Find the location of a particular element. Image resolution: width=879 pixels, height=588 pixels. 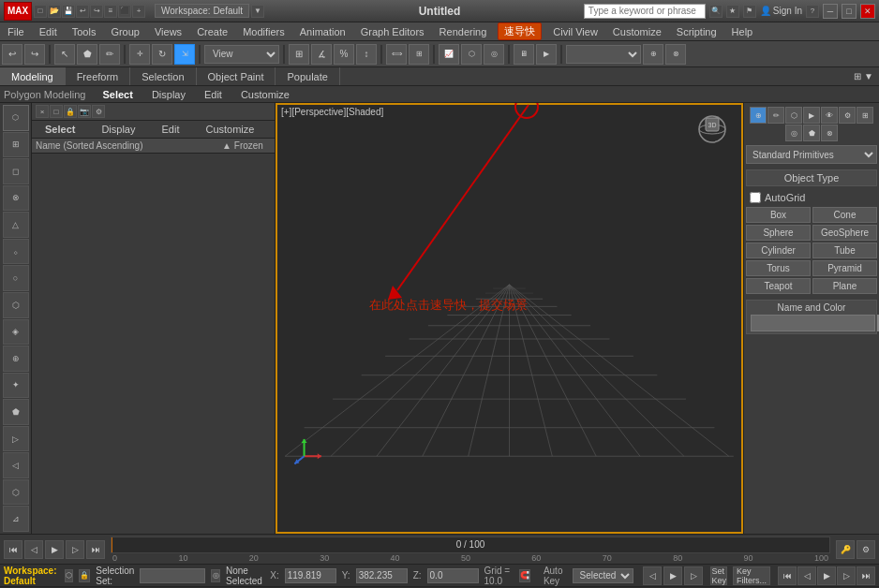

menu-customize: Customize is located at coordinates (637, 32).